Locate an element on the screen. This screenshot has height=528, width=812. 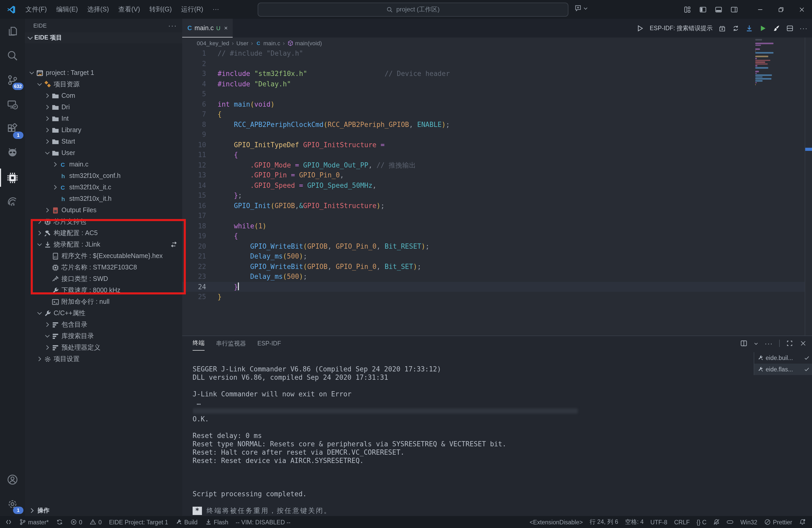
task-item: eide.flas... is located at coordinates (783, 369).